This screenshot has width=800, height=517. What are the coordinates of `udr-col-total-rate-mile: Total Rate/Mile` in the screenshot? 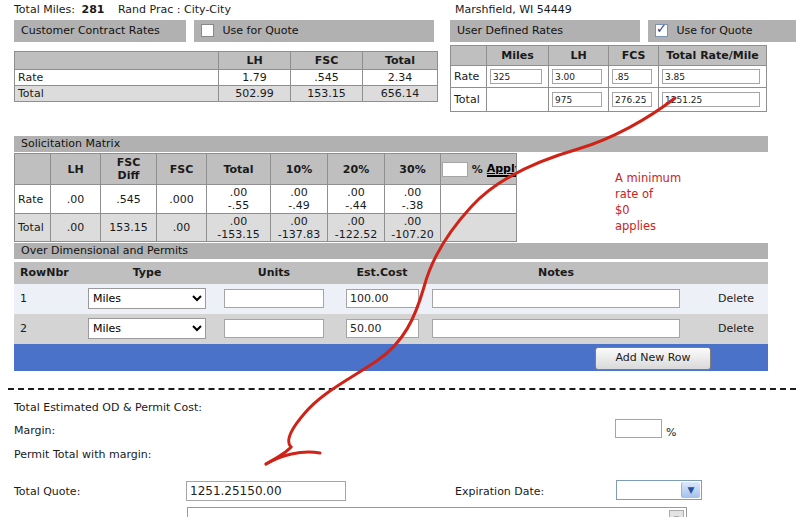 It's located at (713, 56).